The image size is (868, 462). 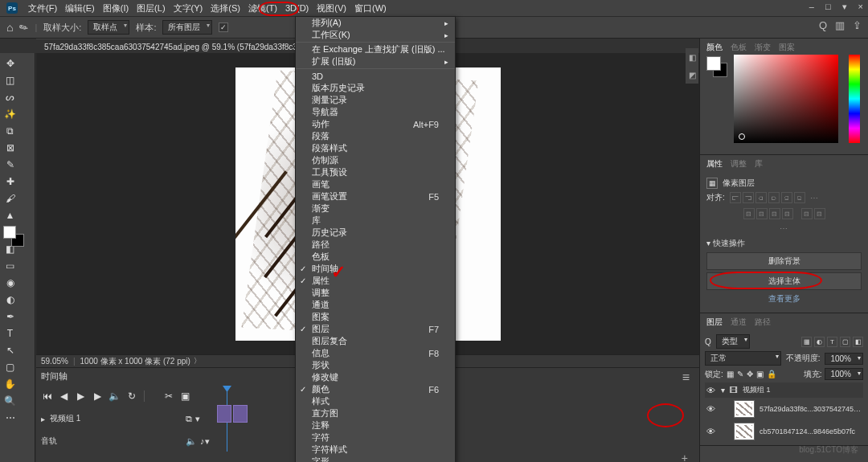 What do you see at coordinates (10, 80) in the screenshot?
I see `marquee-tool-icon: ◫` at bounding box center [10, 80].